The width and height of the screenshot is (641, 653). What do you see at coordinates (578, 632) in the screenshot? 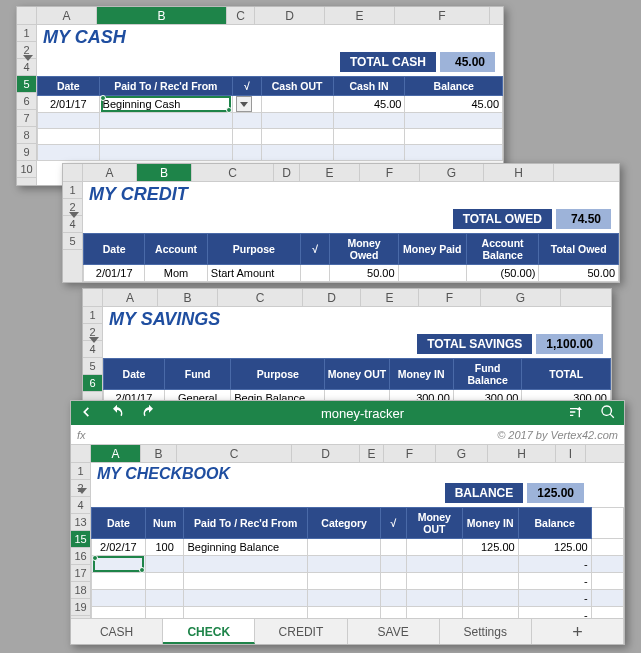
I see `add-sheet-button: +` at bounding box center [578, 632].